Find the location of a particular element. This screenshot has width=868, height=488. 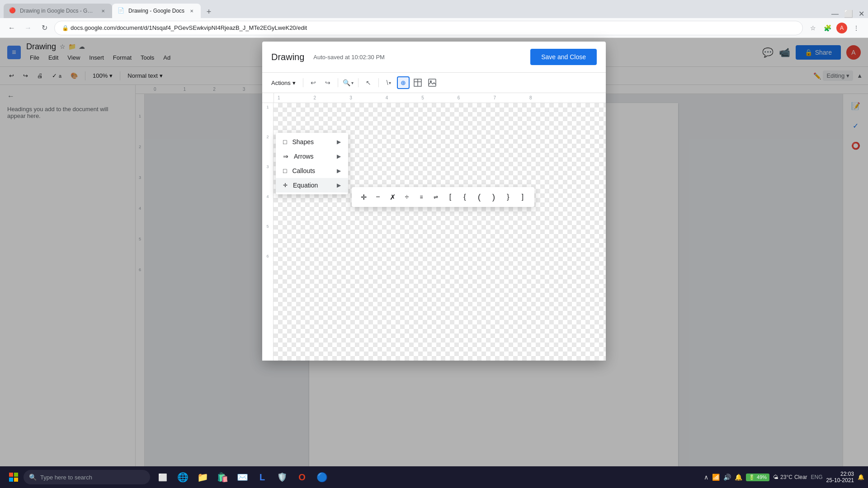

mcafee-icon: 🛡️ is located at coordinates (282, 477).